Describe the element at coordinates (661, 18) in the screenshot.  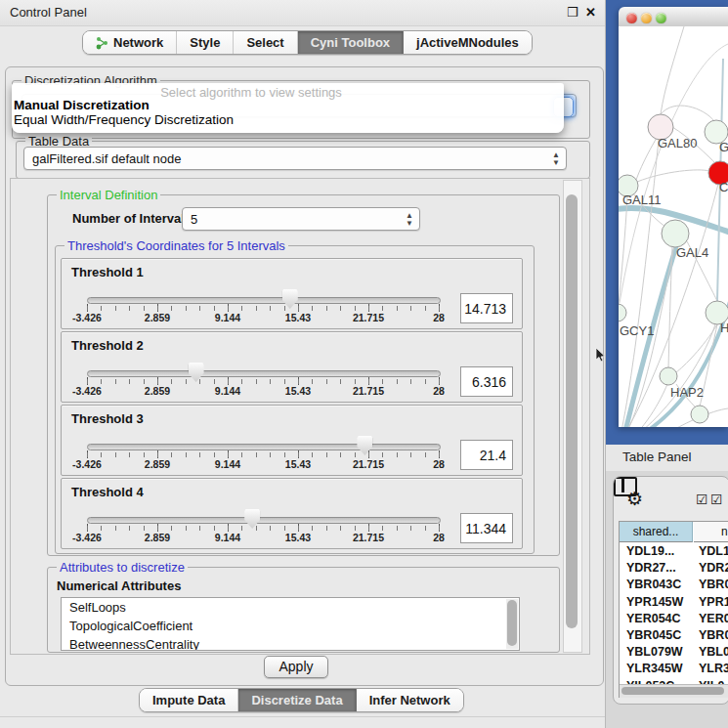
I see `zoom-traffic-button` at that location.